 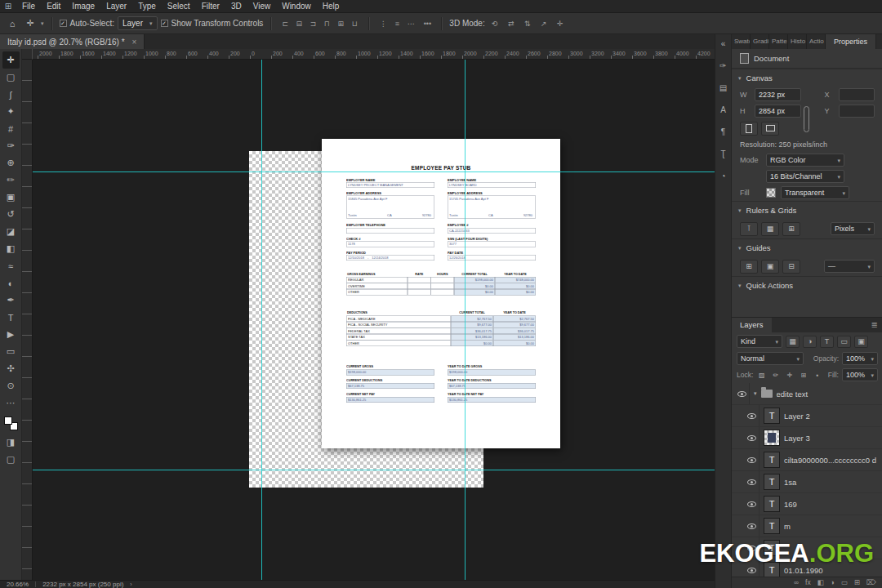 I want to click on expand-panels-icon: «, so click(x=724, y=43).